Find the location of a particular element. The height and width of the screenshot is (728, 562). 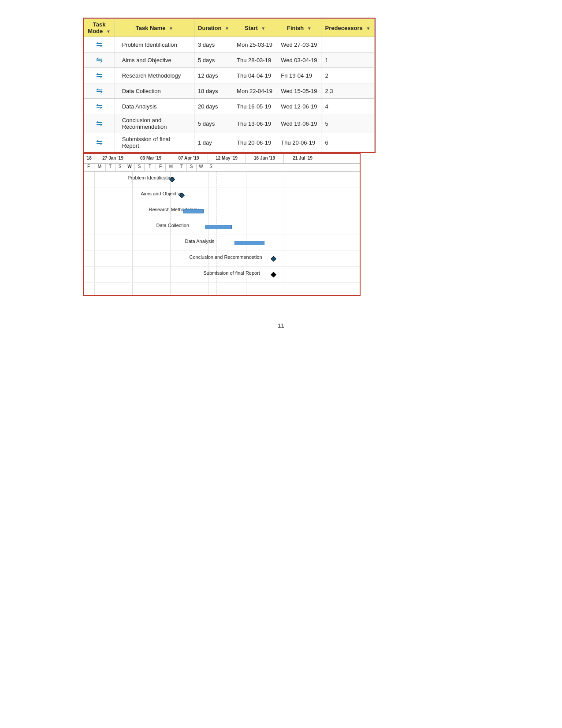

cell-task-name: Problem Identification is located at coordinates (154, 45).